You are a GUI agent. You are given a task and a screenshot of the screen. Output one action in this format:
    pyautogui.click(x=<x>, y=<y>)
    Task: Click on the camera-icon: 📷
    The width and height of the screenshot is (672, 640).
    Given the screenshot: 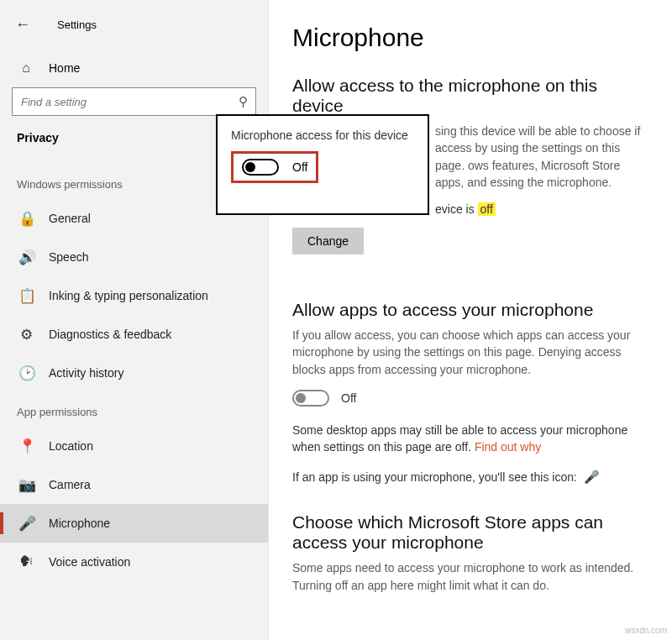 What is the action you would take?
    pyautogui.click(x=26, y=485)
    